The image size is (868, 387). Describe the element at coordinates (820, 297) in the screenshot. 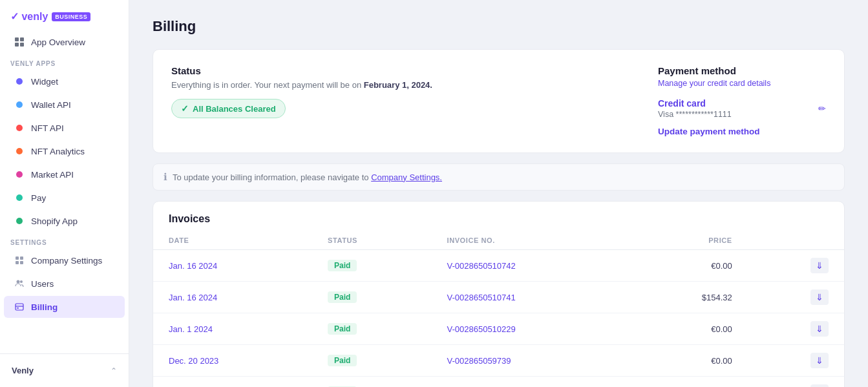

I see `download-button-1: ⇓` at that location.